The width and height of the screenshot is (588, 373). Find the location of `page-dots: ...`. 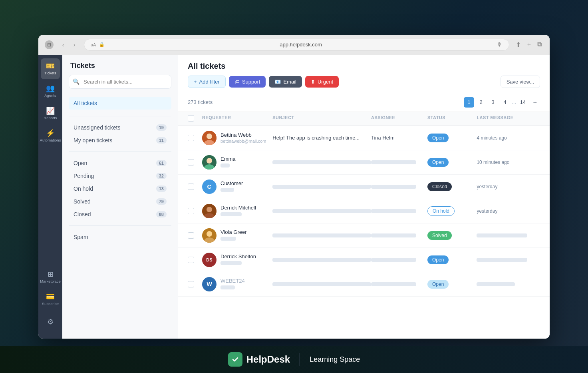

page-dots: ... is located at coordinates (514, 102).